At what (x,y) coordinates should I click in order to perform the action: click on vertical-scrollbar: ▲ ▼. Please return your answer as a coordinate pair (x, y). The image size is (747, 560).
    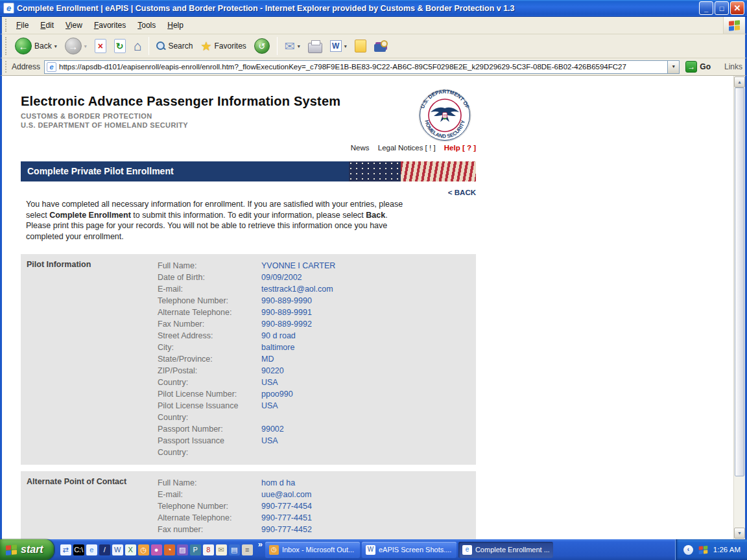
    Looking at the image, I should click on (739, 307).